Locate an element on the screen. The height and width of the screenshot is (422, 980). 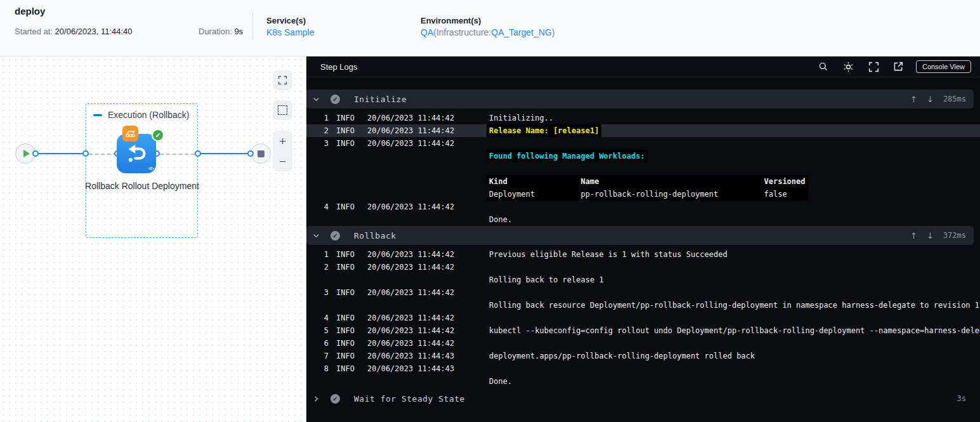
service-link: K8s Sample is located at coordinates (291, 32).